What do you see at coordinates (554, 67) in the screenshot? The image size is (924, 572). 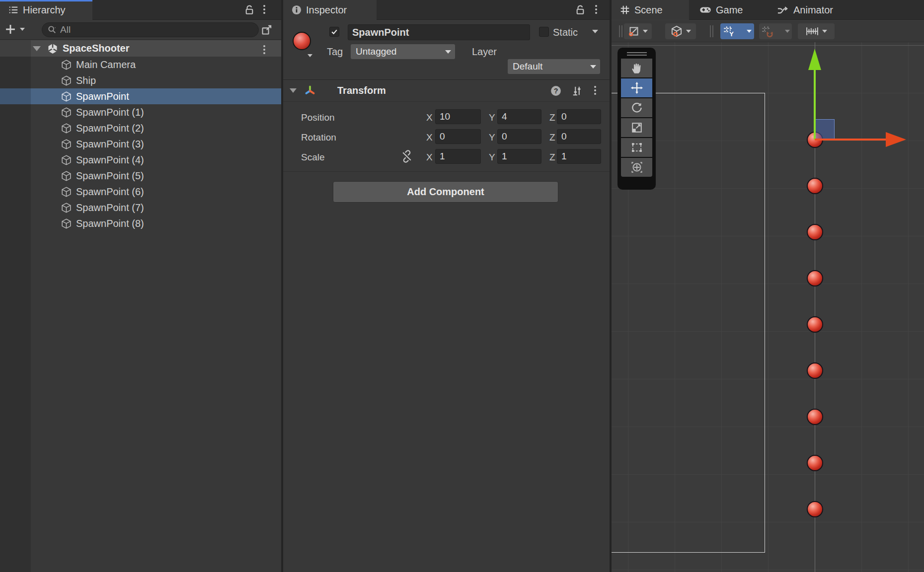 I see `layer-dropdown: Default` at bounding box center [554, 67].